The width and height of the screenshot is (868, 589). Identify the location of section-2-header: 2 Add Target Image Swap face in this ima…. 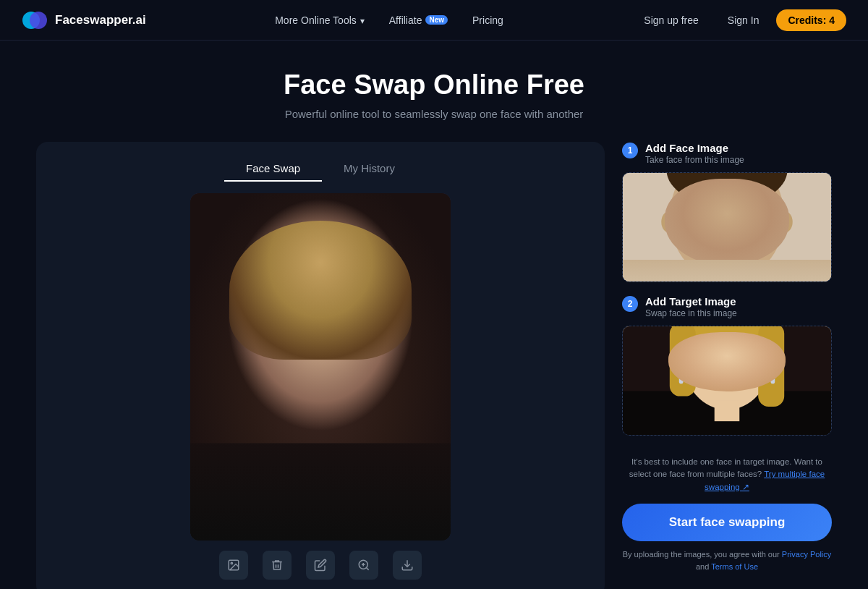
(727, 307).